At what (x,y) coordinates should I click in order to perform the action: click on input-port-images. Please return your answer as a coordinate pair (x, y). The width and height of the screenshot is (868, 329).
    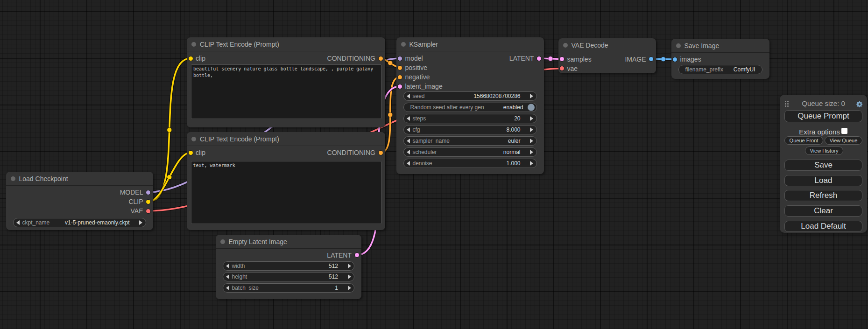
    Looking at the image, I should click on (675, 60).